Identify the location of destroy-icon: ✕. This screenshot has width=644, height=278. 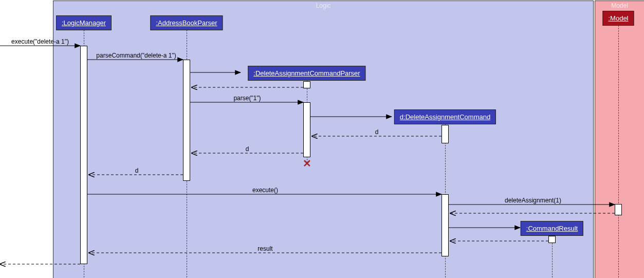
(307, 163).